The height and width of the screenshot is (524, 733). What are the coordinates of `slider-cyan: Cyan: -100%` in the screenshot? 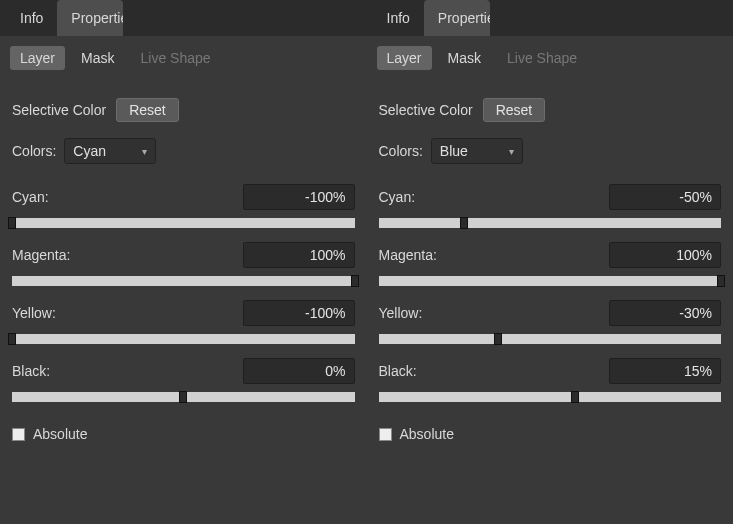 It's located at (184, 199).